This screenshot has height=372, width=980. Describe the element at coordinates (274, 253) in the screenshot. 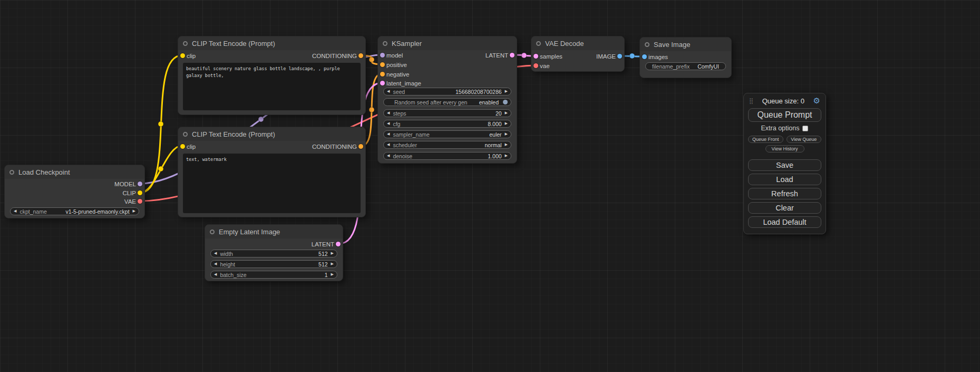

I see `node-empty-latent-image: Empty Latent Image LATENT ◀ width 512 ▶ …` at that location.